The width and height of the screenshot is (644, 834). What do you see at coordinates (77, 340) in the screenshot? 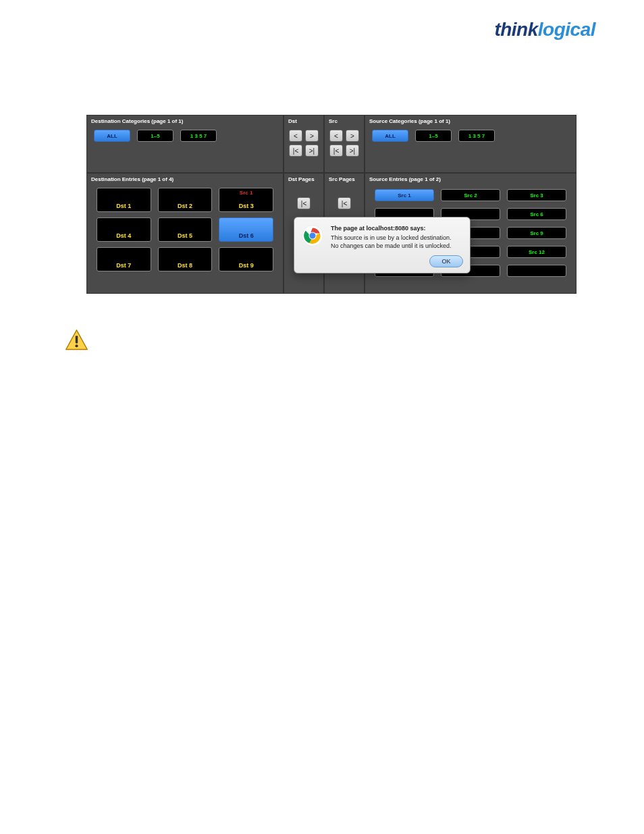
I see `warning-icon` at bounding box center [77, 340].